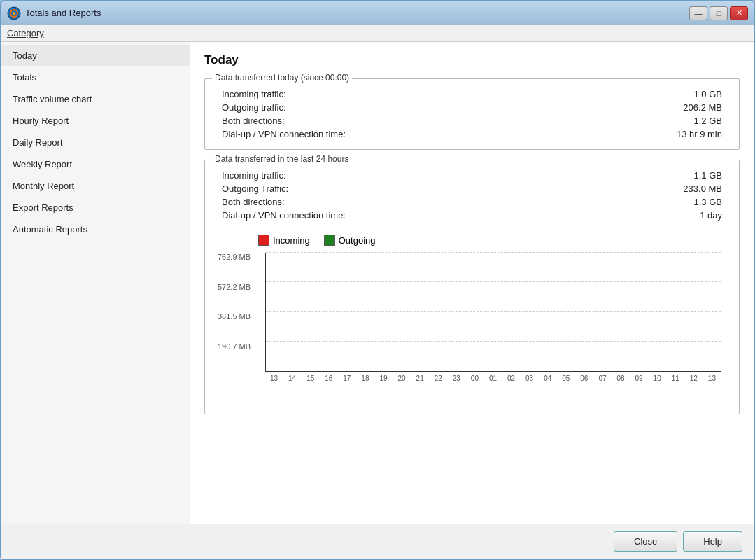 Image resolution: width=755 pixels, height=560 pixels. What do you see at coordinates (739, 13) in the screenshot?
I see `close-window-button: ✕` at bounding box center [739, 13].